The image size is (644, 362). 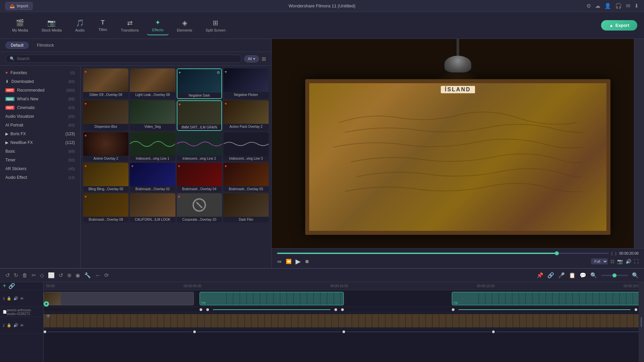 I want to click on ruler-mark-10: 00:00:10:00, so click(x=339, y=286).